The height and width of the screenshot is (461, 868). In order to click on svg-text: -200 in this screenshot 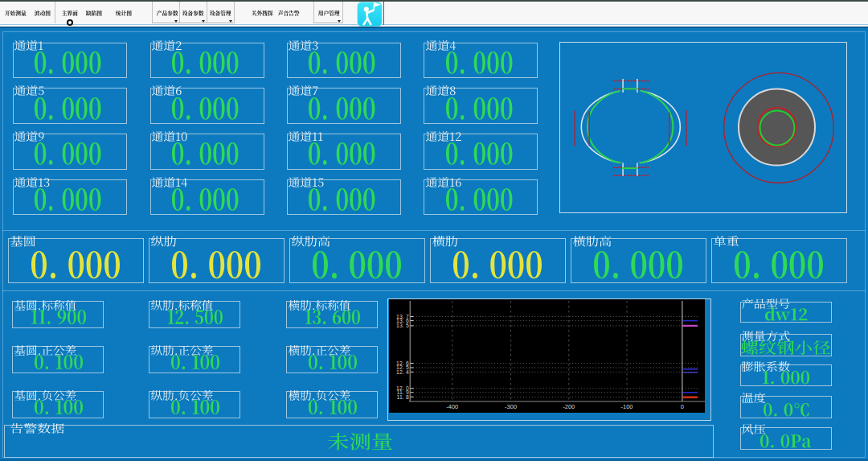, I will do `click(569, 407)`.